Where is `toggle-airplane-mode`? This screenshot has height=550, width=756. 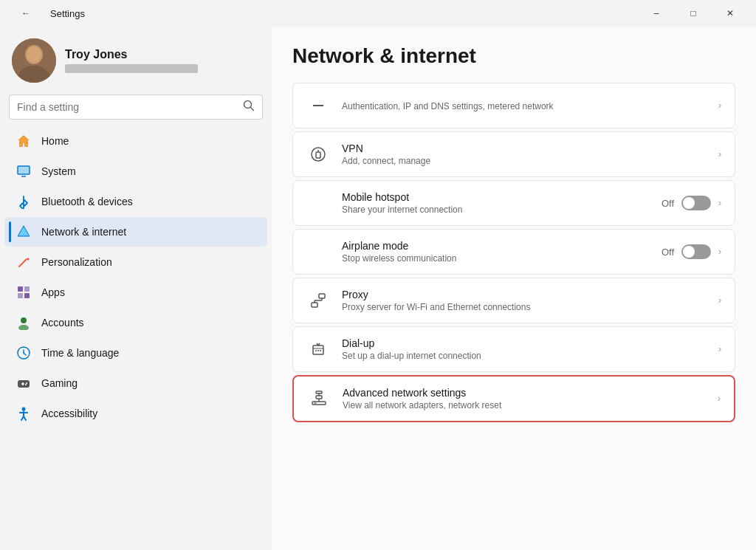 toggle-airplane-mode is located at coordinates (696, 252).